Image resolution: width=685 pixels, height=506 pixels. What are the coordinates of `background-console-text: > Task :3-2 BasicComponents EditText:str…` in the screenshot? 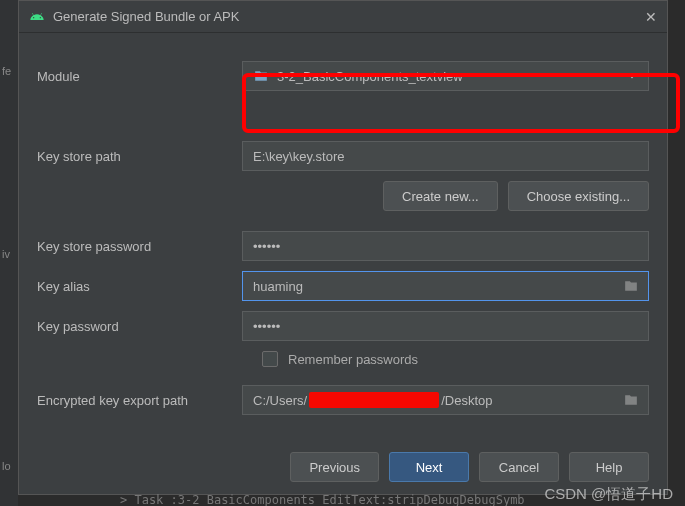 It's located at (322, 500).